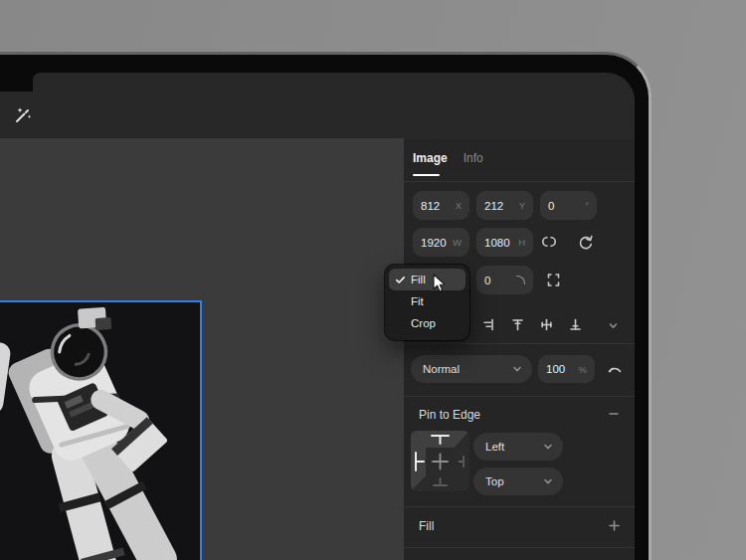 This screenshot has height=560, width=746. I want to click on selected-image-frame, so click(101, 430).